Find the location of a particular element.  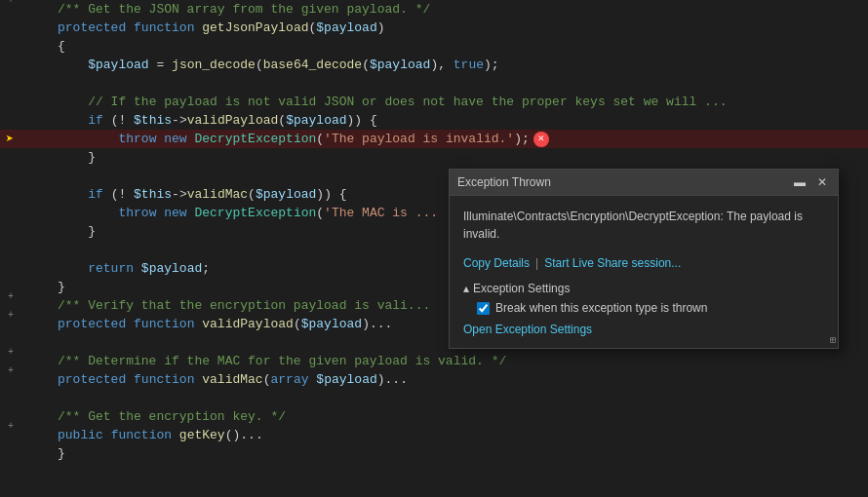

line-content-6: // If the payload is not valid JSON or d… is located at coordinates (460, 101).